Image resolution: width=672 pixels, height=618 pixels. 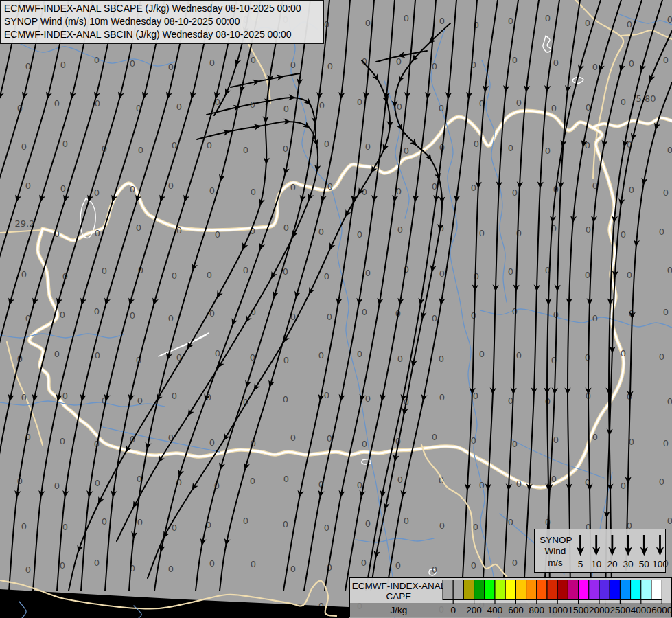 What do you see at coordinates (537, 610) in the screenshot?
I see `cape-tick-label: 800` at bounding box center [537, 610].